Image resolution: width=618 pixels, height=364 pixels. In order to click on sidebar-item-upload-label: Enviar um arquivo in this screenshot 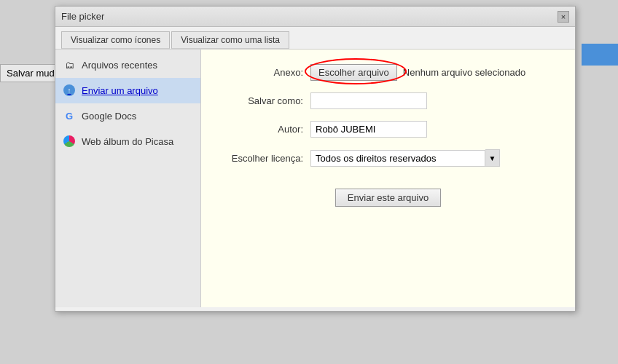, I will do `click(120, 90)`.